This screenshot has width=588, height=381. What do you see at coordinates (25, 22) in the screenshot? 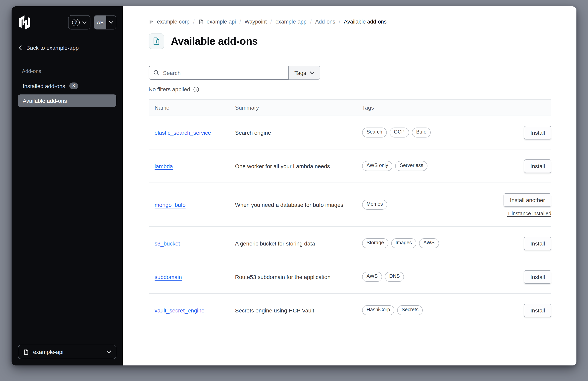
I see `hashicorp-logo-icon` at bounding box center [25, 22].